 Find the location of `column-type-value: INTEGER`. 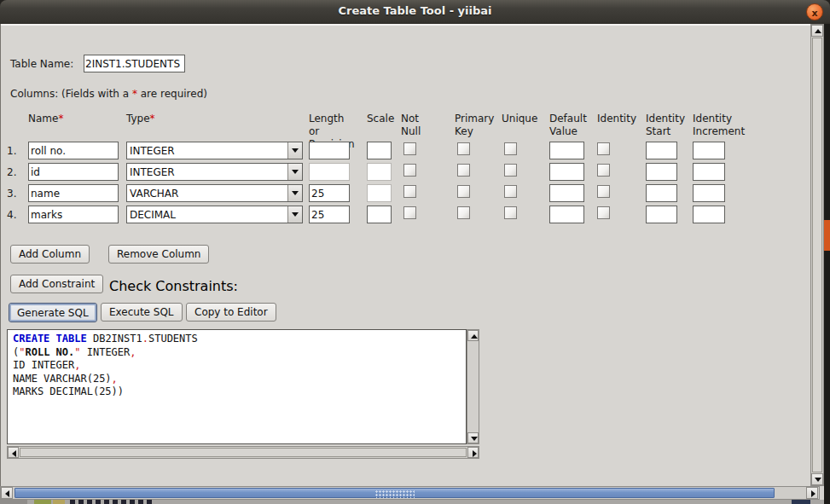

column-type-value: INTEGER is located at coordinates (152, 151).